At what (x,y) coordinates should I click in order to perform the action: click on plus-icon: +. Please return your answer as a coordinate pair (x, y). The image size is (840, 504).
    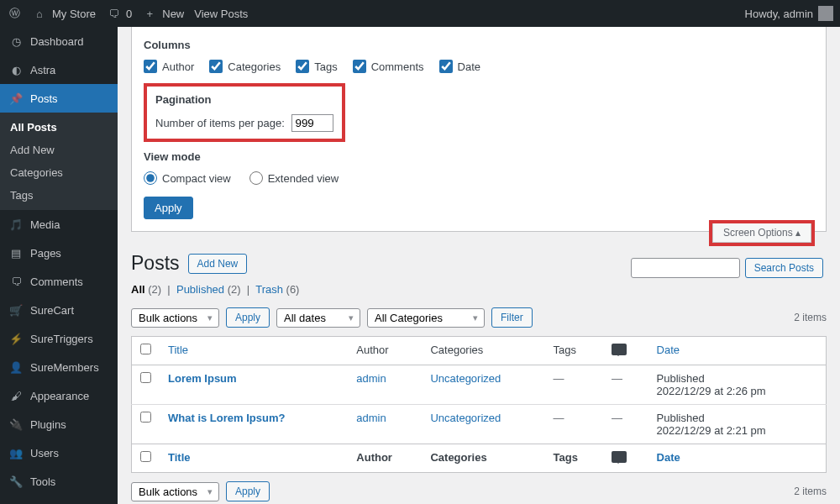
    Looking at the image, I should click on (150, 13).